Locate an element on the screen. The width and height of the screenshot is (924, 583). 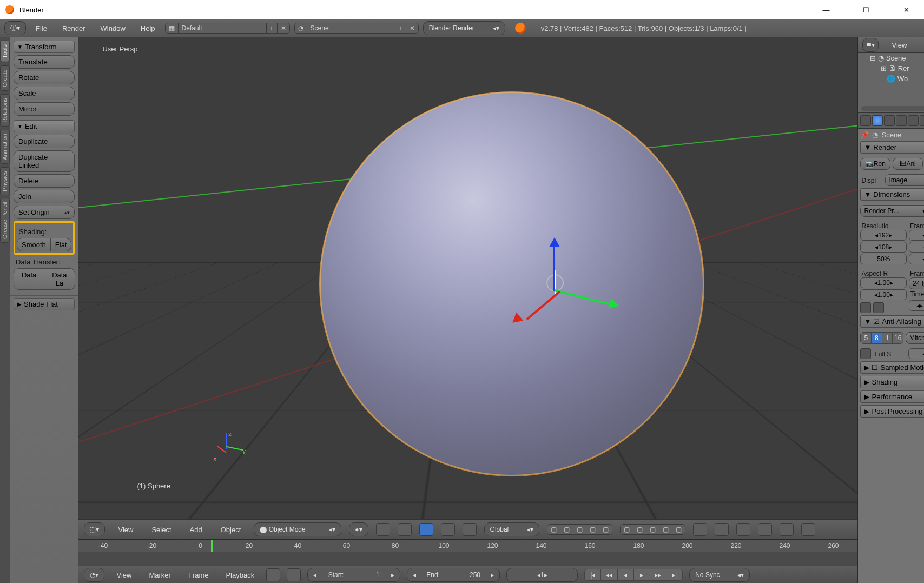
autokey-icon is located at coordinates (273, 575).